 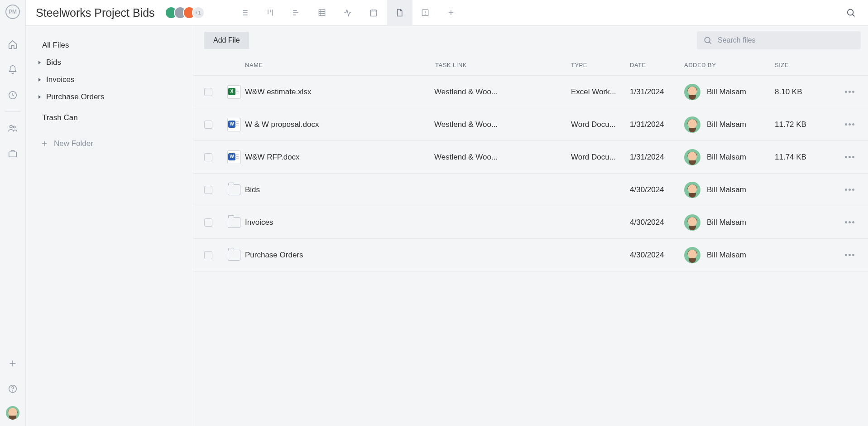 What do you see at coordinates (60, 118) in the screenshot?
I see `folder-label: Trash Can` at bounding box center [60, 118].